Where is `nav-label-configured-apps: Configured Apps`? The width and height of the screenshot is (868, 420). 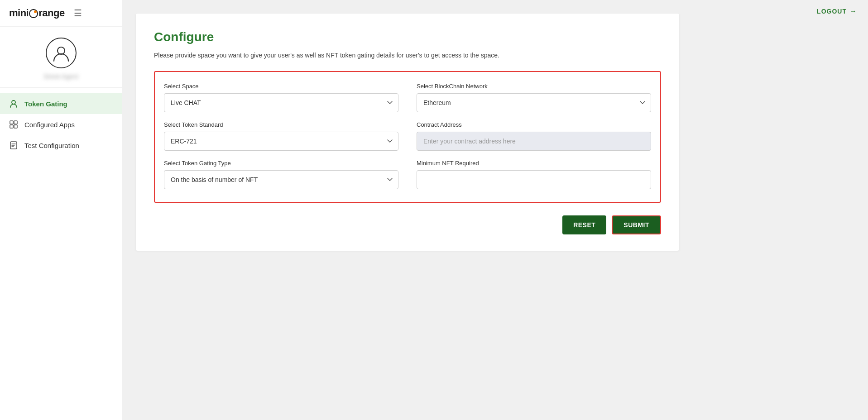 nav-label-configured-apps: Configured Apps is located at coordinates (50, 125).